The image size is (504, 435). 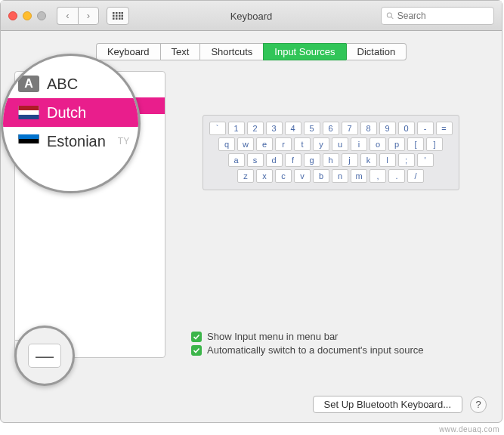 I want to click on key: h, so click(x=331, y=160).